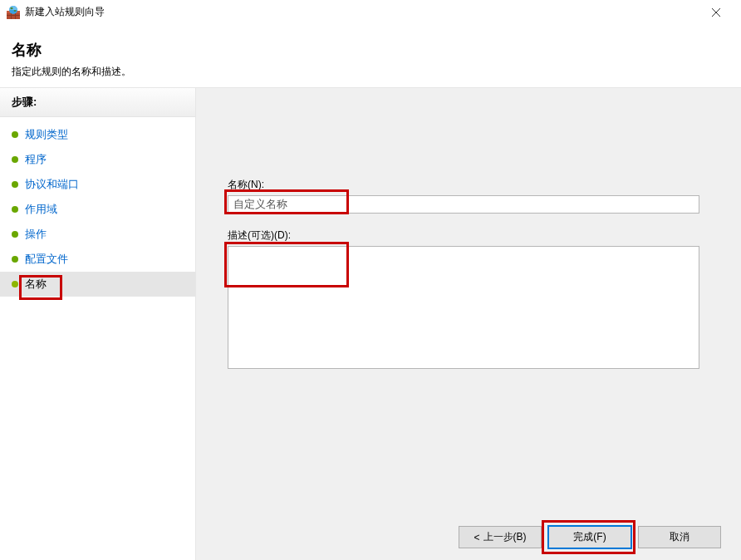 Image resolution: width=741 pixels, height=560 pixels. What do you see at coordinates (13, 12) in the screenshot?
I see `firewall-icon` at bounding box center [13, 12].